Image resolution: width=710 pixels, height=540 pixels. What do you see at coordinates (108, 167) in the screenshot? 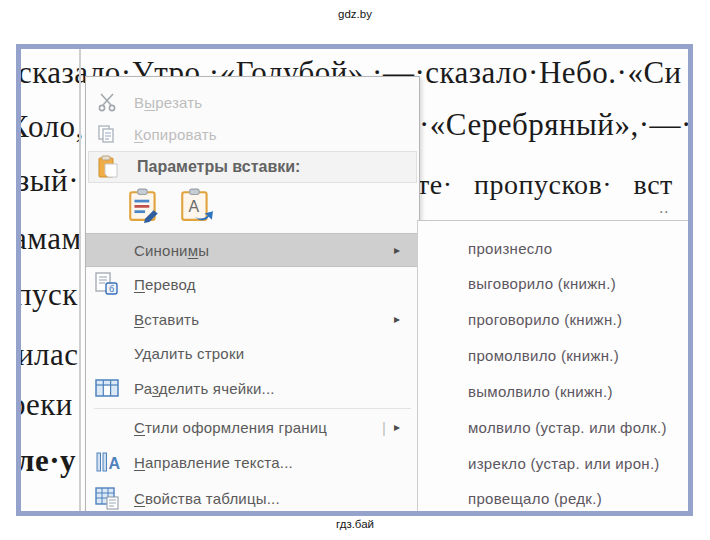
I see `clipboard-icon` at bounding box center [108, 167].